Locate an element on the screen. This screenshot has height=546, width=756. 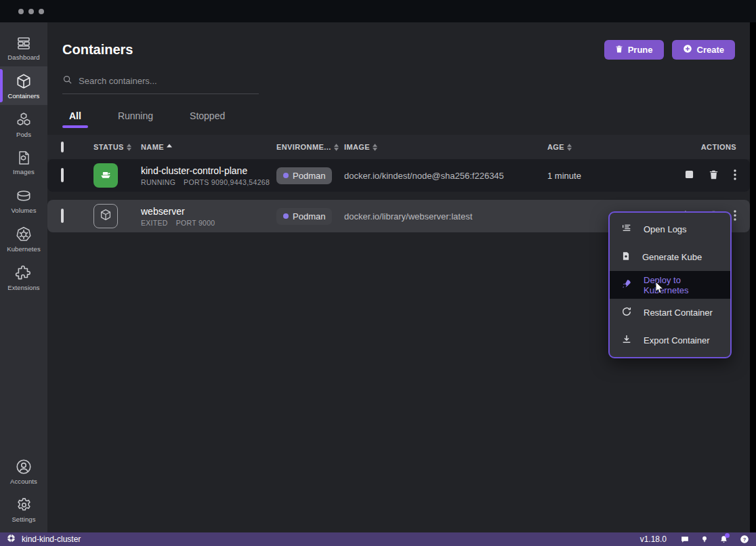
create-button: Create is located at coordinates (703, 50).